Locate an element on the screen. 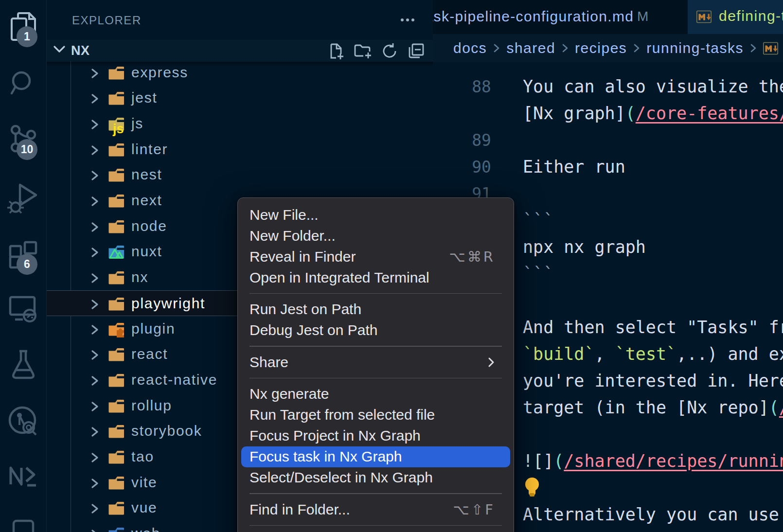 This screenshot has height=532, width=783. code-segment: ( is located at coordinates (774, 408).